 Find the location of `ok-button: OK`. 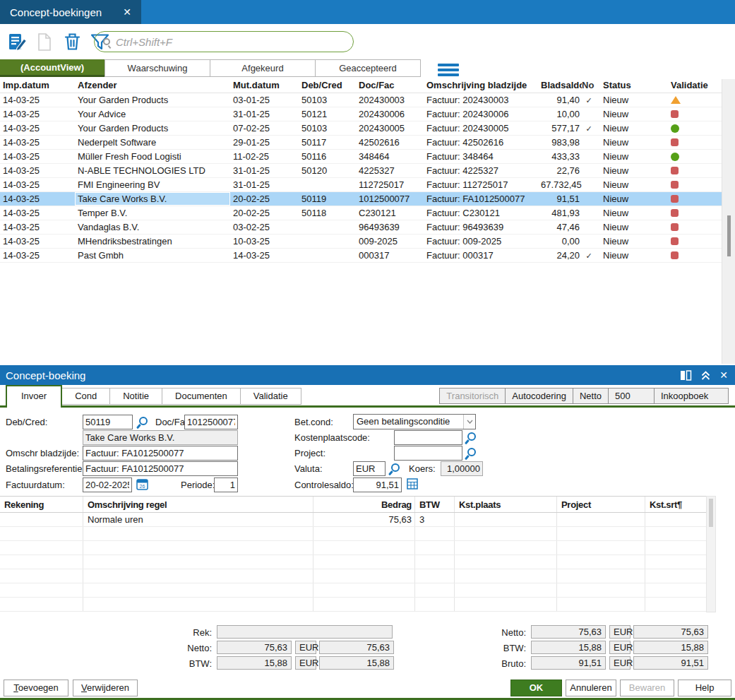

ok-button: OK is located at coordinates (537, 688).